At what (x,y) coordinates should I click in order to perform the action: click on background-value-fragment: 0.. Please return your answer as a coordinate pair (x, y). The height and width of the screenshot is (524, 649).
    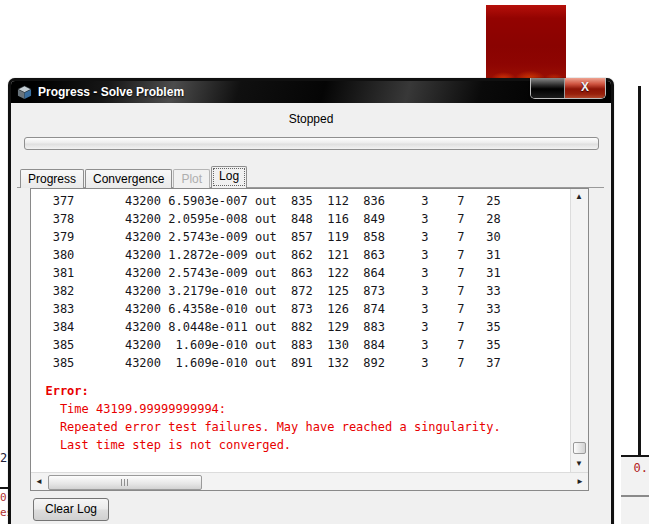
    Looking at the image, I should click on (641, 468).